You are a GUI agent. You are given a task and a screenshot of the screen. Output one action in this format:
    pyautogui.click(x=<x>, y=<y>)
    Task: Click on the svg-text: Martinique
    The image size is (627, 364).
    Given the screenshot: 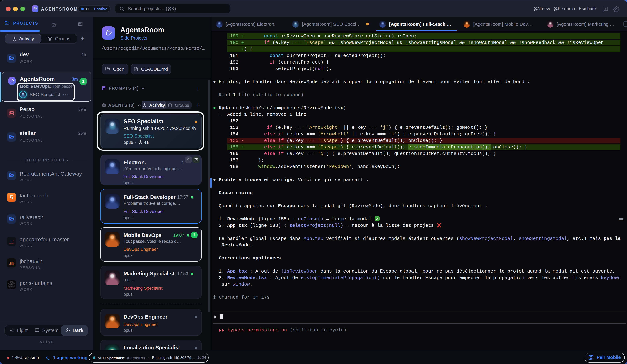 What is the action you would take?
    pyautogui.click(x=11, y=243)
    